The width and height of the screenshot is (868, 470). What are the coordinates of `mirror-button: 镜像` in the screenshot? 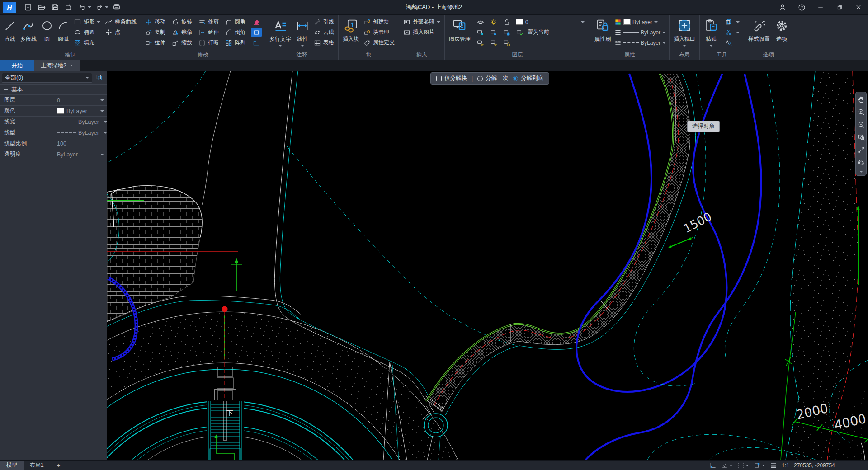 It's located at (182, 33).